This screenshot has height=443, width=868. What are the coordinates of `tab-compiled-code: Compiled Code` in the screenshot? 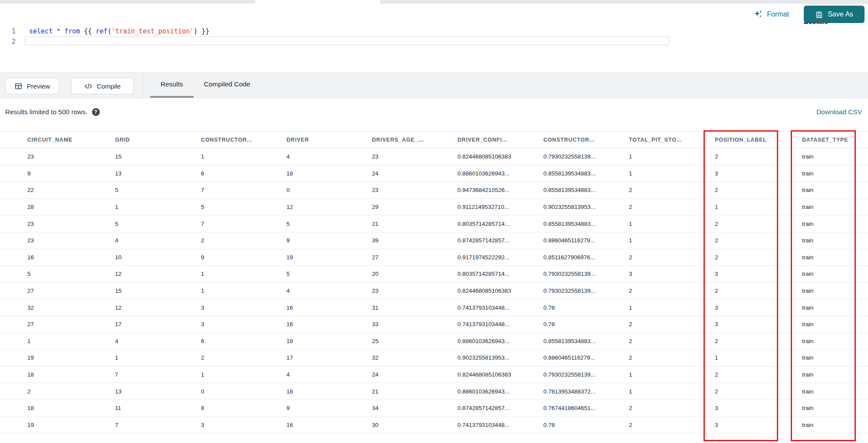 It's located at (227, 85).